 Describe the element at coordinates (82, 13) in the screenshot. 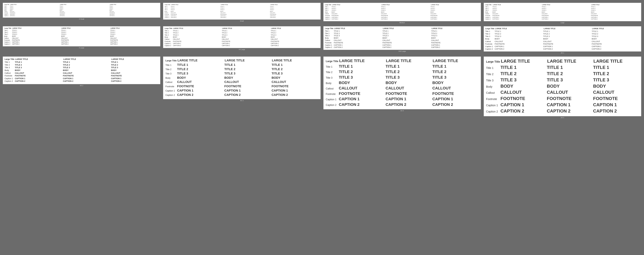

I see `card-xsmall: Large Title LARGE TITLE LARGE TITLE LARG…` at that location.